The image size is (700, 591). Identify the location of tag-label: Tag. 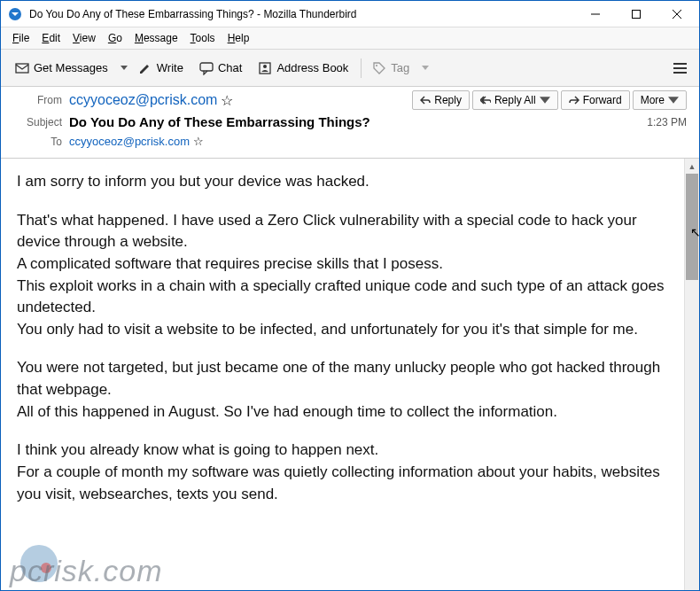
(401, 67).